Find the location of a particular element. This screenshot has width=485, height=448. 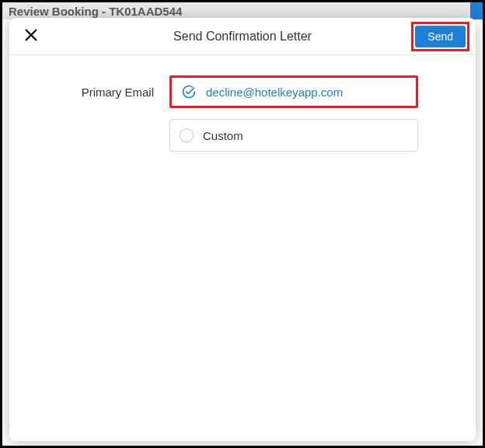

modal-title: Send Confirmation Letter is located at coordinates (242, 37).